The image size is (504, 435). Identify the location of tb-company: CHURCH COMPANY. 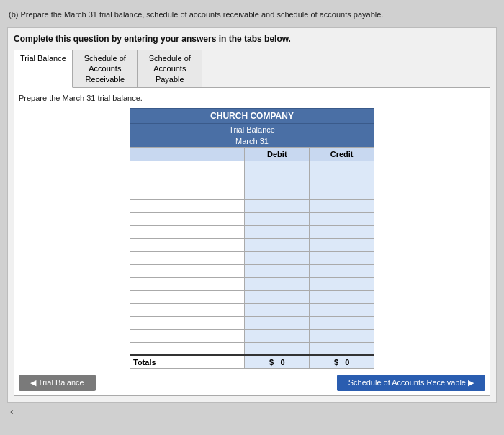
(252, 116).